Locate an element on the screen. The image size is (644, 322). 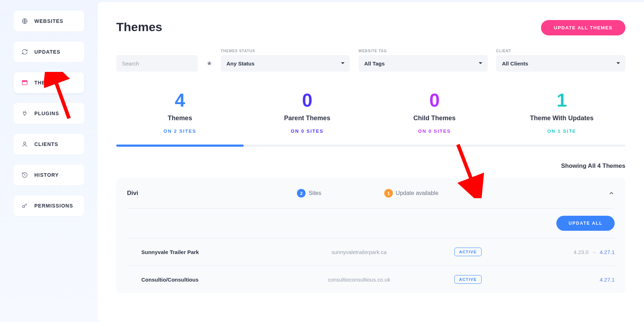
result-summary: Showing All 4 Themes is located at coordinates (371, 166).